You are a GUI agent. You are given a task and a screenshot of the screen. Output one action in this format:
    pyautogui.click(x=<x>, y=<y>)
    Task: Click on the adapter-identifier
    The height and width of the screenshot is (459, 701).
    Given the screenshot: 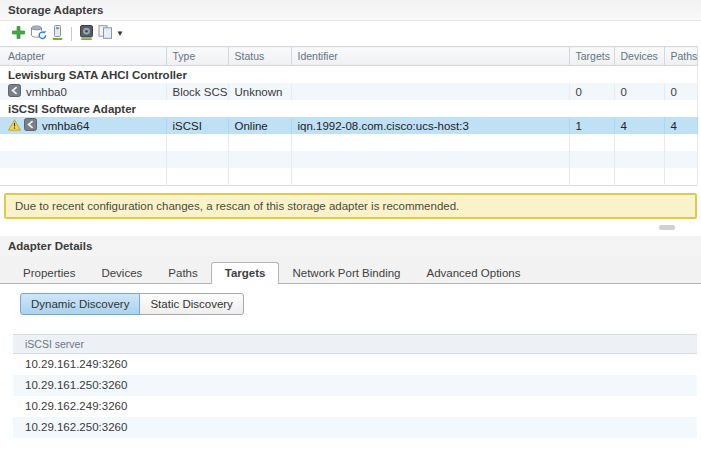 What is the action you would take?
    pyautogui.click(x=430, y=92)
    